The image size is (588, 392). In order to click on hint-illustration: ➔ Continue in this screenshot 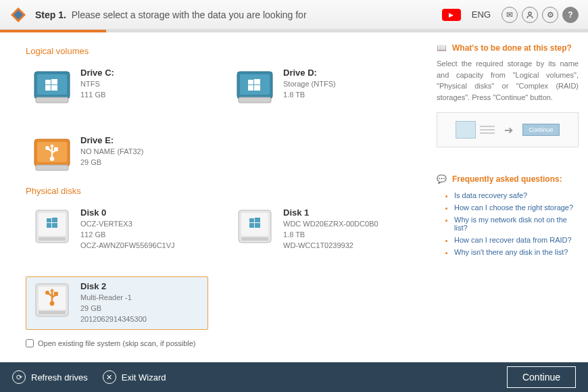, I will do `click(508, 130)`.